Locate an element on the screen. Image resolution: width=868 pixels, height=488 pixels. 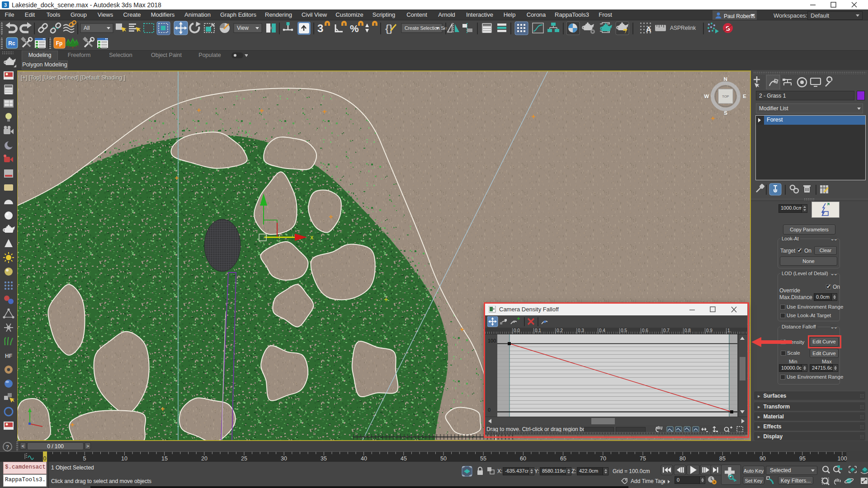
svg-text: Fp is located at coordinates (60, 43).